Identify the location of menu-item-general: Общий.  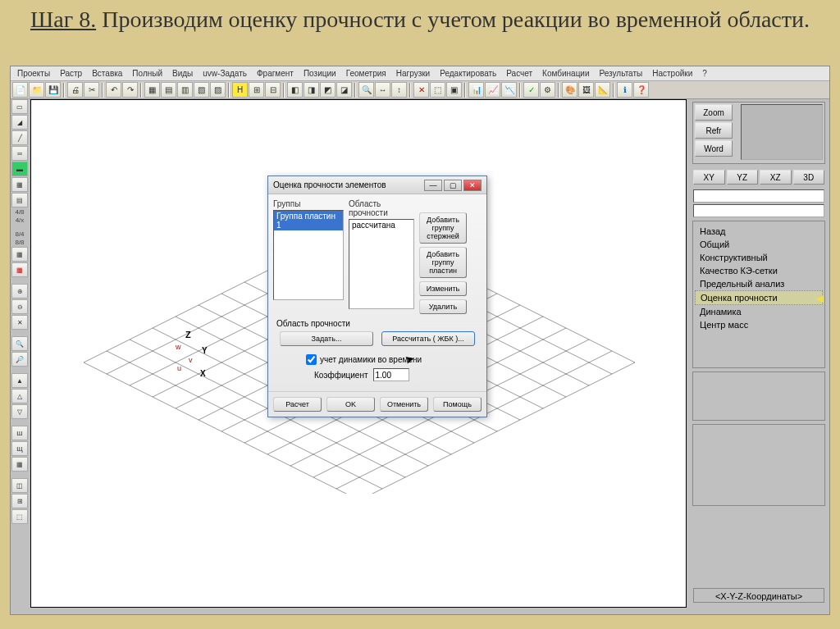
(759, 244).